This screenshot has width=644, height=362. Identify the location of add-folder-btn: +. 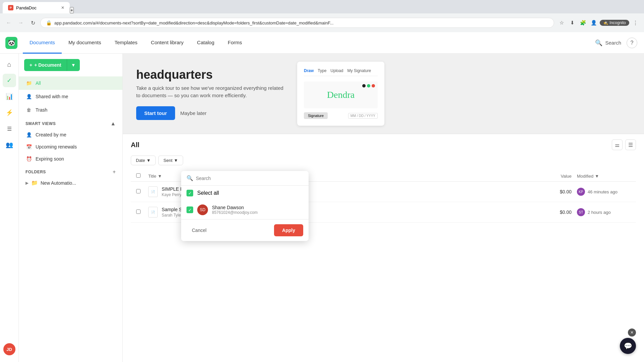
(114, 172).